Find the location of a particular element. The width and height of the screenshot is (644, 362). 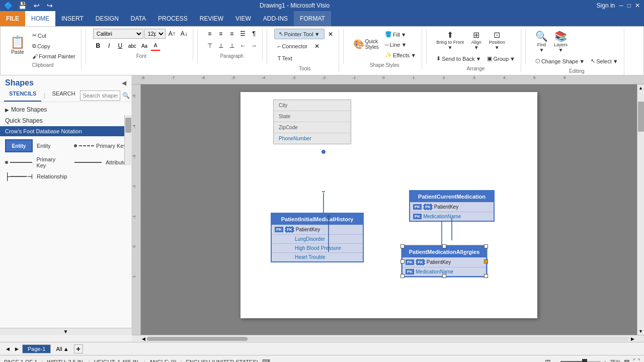

bring-to-front-btn: ⬆ Bring to Front ▼ is located at coordinates (450, 40).